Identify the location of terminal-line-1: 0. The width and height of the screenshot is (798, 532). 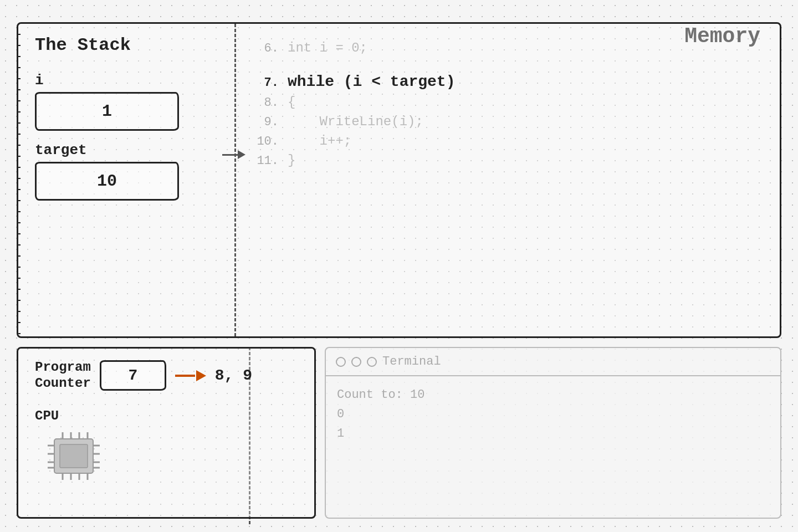
(553, 415).